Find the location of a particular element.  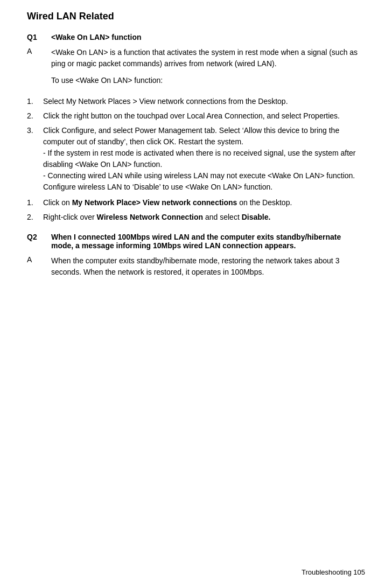

page-title: Wired LAN Related is located at coordinates (196, 16).